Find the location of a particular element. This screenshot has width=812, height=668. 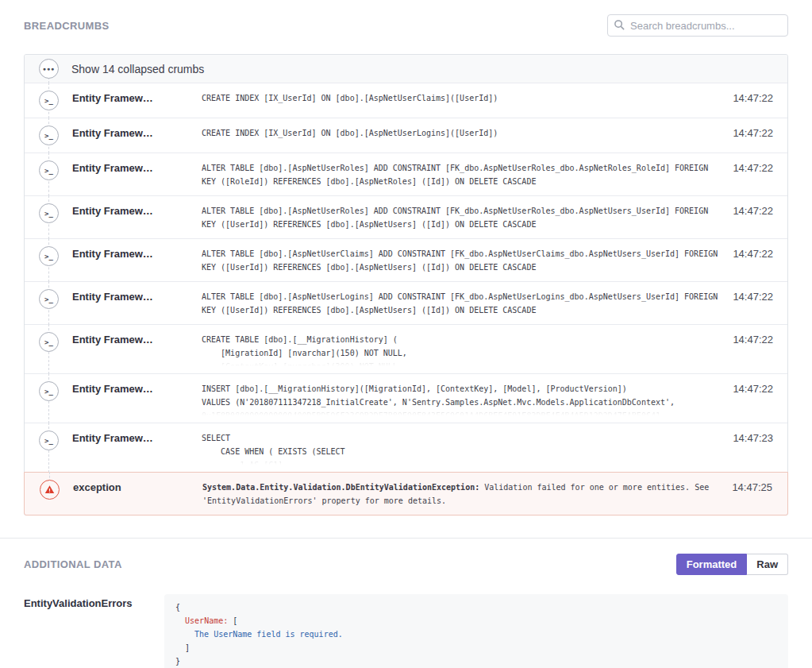

crumb-category: exception is located at coordinates (138, 486).